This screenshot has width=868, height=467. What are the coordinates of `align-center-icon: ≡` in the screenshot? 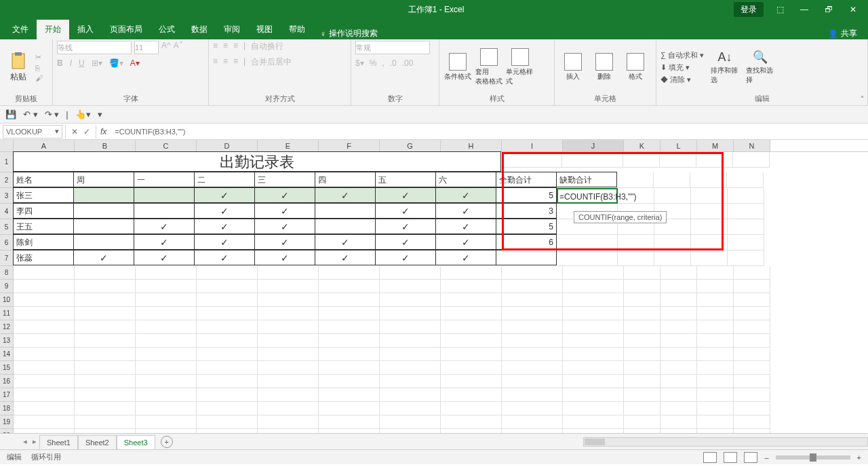 It's located at (225, 62).